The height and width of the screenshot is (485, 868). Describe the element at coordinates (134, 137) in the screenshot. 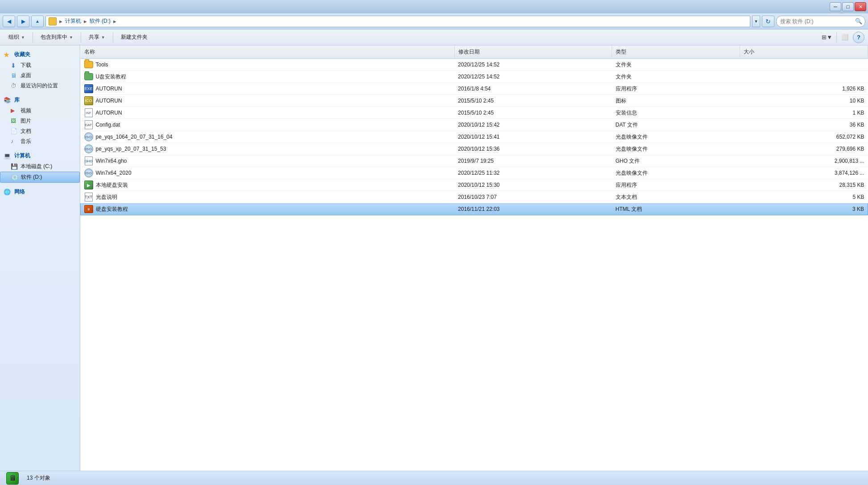

I see `file-name: pe_yqs_1064_20_07_31_16_04` at that location.